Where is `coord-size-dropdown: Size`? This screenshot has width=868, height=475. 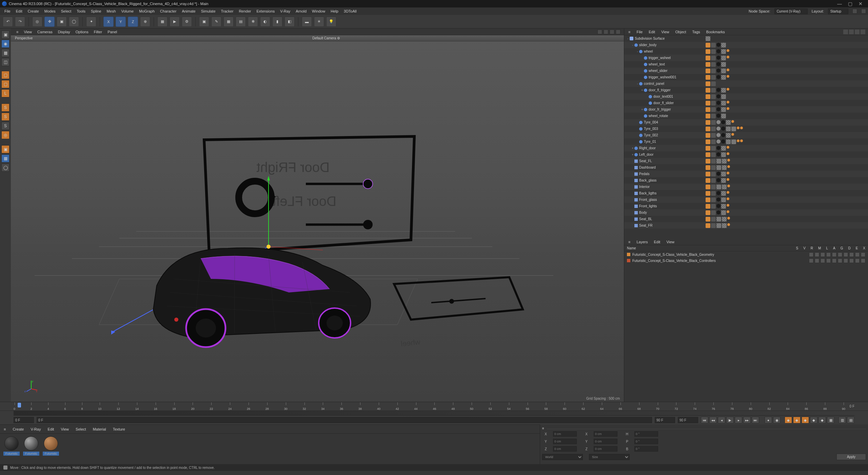 coord-size-dropdown: Size is located at coordinates (609, 457).